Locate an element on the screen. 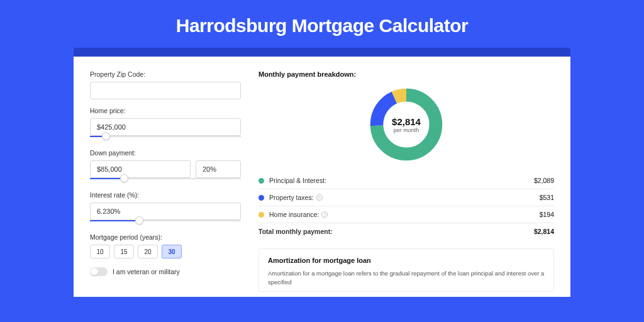 This screenshot has height=322, width=644. veteran-toggle is located at coordinates (99, 272).